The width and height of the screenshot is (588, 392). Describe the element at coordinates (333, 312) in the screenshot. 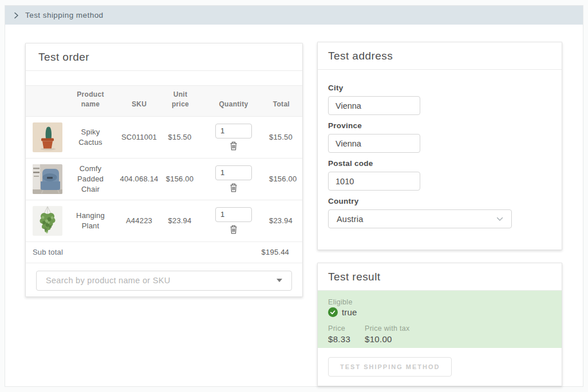

I see `check-circle-icon` at that location.